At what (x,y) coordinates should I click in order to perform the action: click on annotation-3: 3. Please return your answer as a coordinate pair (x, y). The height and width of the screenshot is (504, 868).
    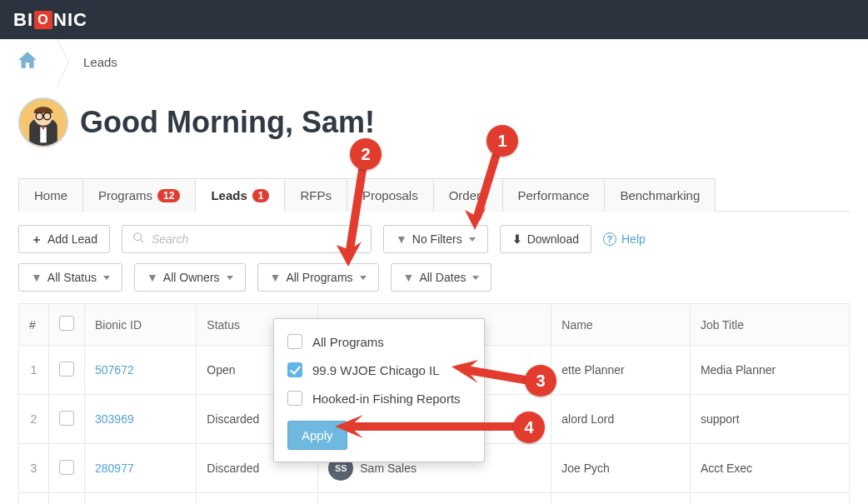
    Looking at the image, I should click on (541, 381).